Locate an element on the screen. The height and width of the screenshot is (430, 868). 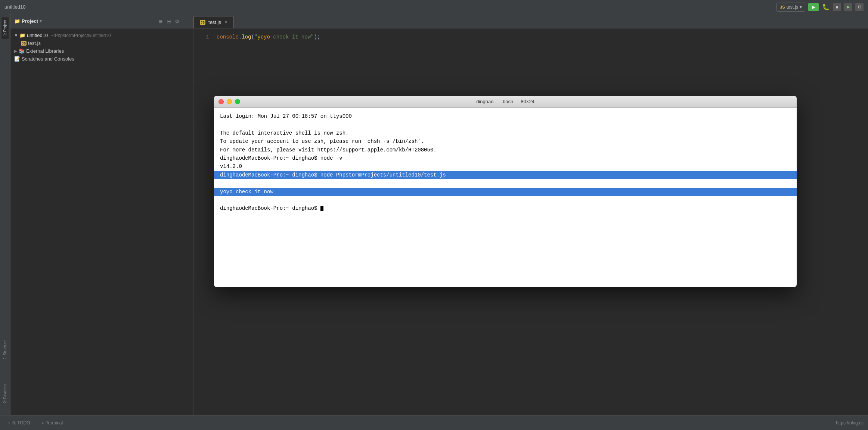
tree-expand-arrow-extlibs: ▶ is located at coordinates (16, 51).